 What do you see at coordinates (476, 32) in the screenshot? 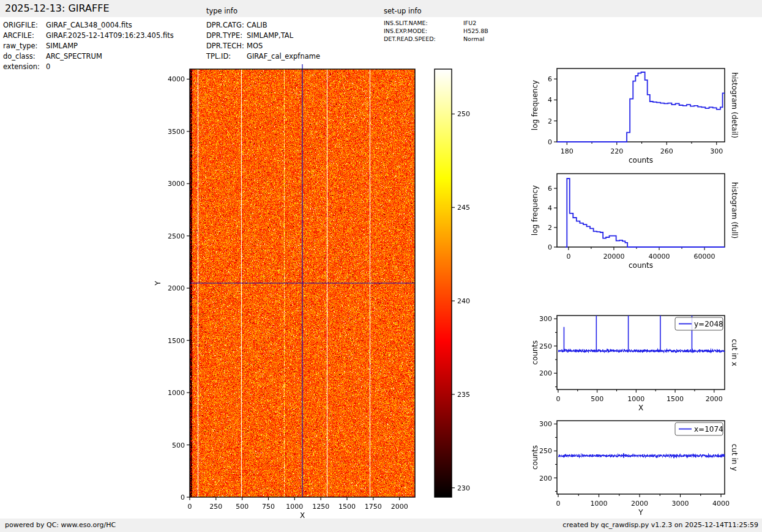
I see `setup-info-value: H525.8B` at bounding box center [476, 32].